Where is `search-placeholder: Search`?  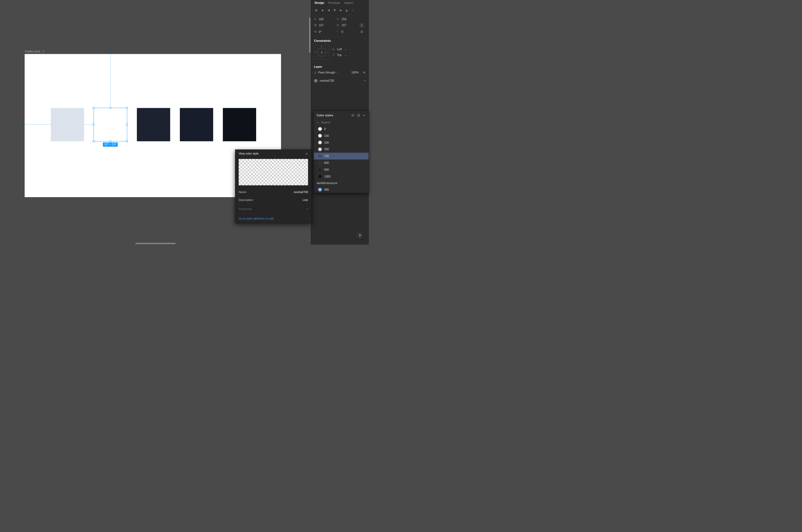 search-placeholder: Search is located at coordinates (326, 122).